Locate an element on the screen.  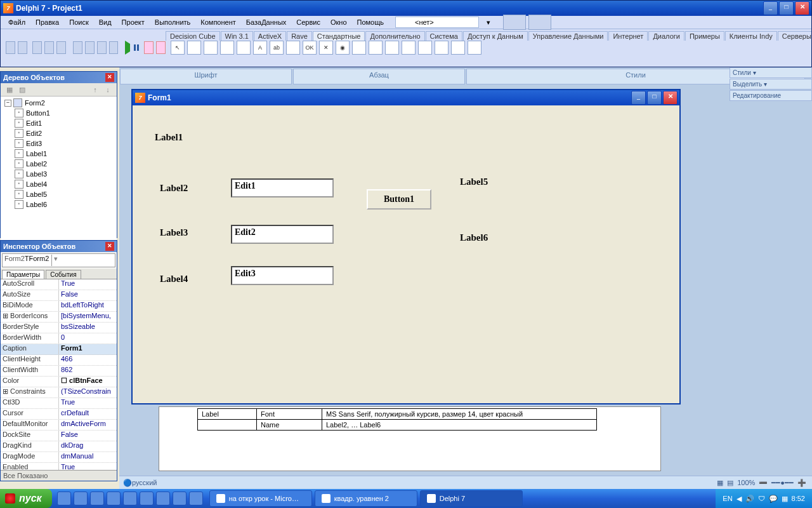
label4: Label4 is located at coordinates (174, 279).